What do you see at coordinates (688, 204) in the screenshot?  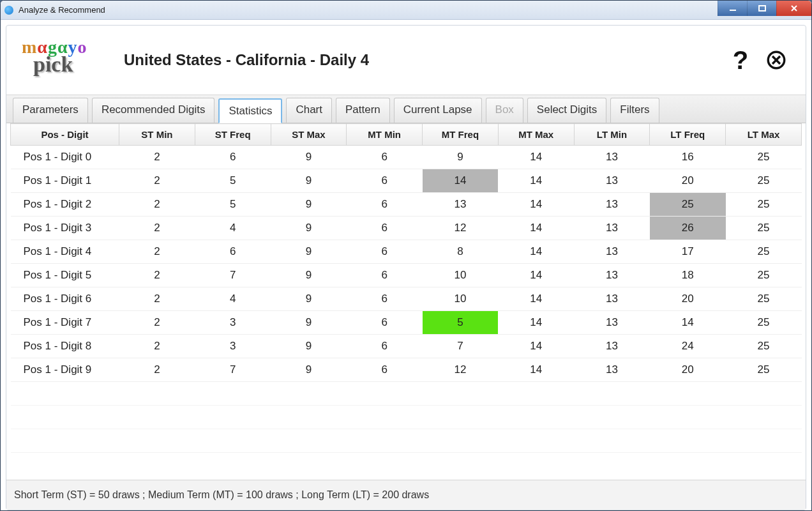 I see `cell-lt_freq: 25` at bounding box center [688, 204].